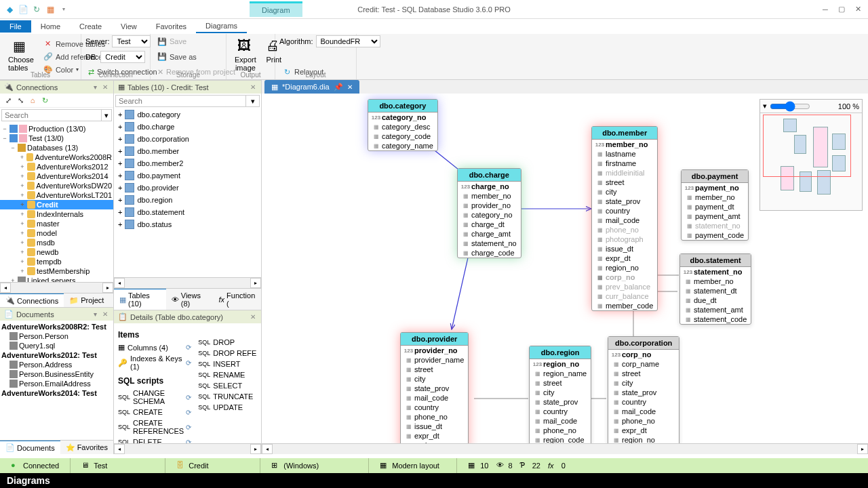  I want to click on table-column: ▦statement_code, so click(715, 319).